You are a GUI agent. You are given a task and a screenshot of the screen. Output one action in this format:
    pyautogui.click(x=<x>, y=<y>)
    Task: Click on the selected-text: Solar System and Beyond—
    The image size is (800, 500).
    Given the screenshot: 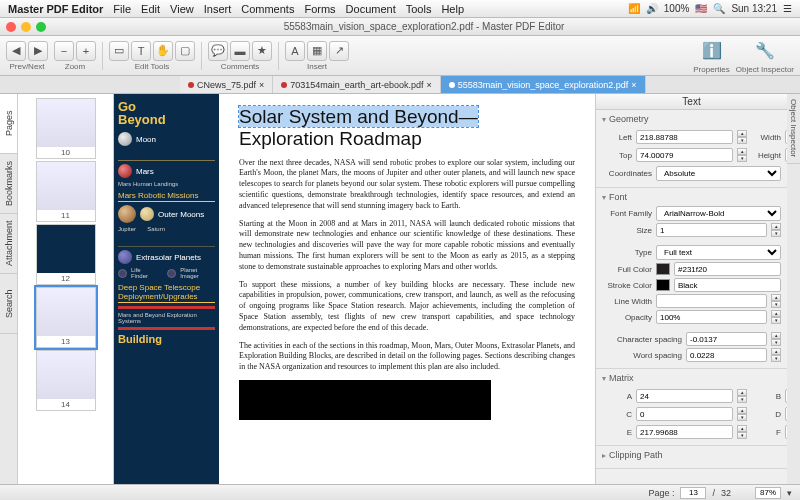 What is the action you would take?
    pyautogui.click(x=358, y=116)
    